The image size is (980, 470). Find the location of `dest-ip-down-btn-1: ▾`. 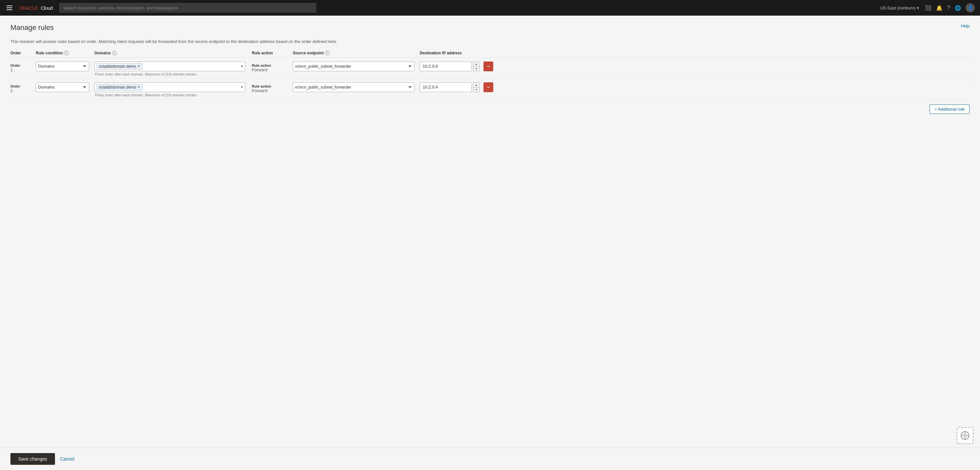

dest-ip-down-btn-1: ▾ is located at coordinates (476, 69).